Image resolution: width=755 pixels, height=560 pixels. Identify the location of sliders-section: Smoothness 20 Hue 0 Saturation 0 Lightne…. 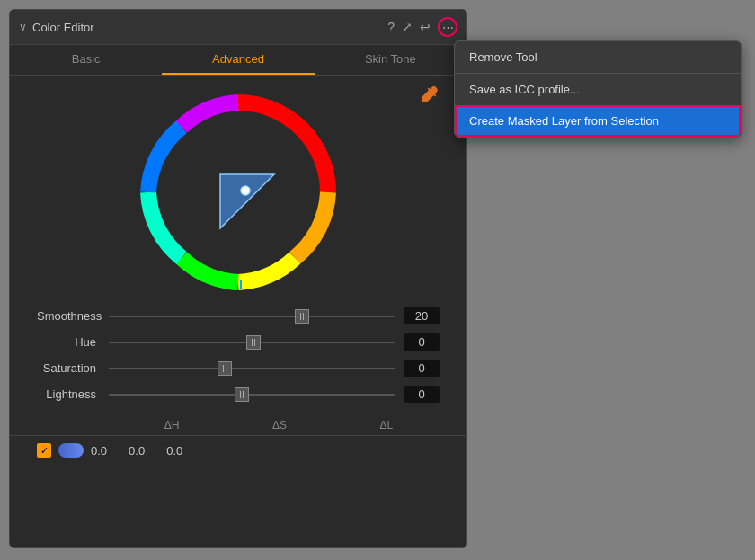
(238, 360).